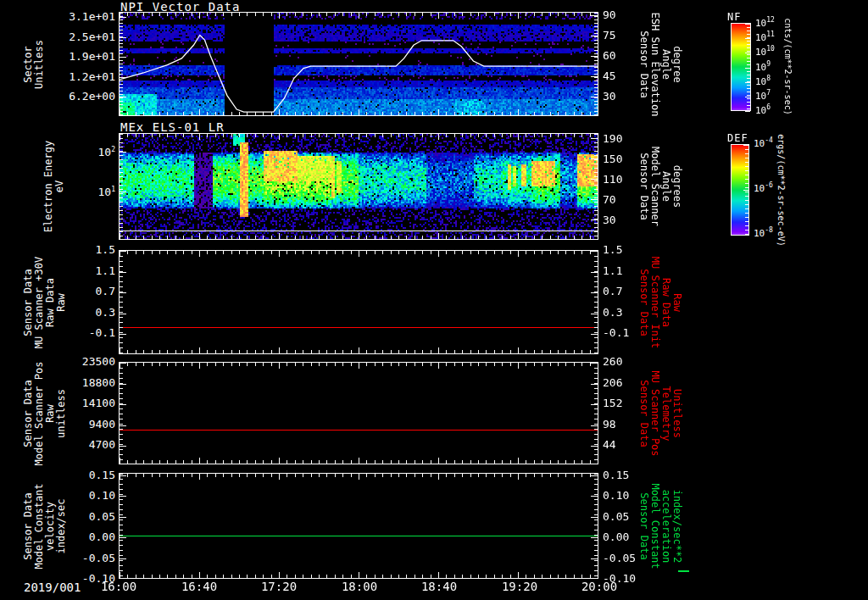  I want to click on tick-label: 1.9e+01, so click(82, 56).